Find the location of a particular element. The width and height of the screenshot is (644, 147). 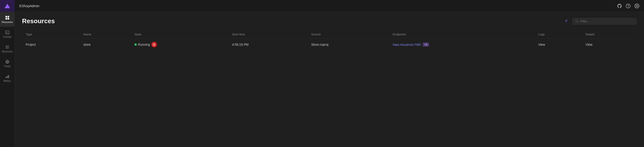

status-dot-icon is located at coordinates (136, 45).